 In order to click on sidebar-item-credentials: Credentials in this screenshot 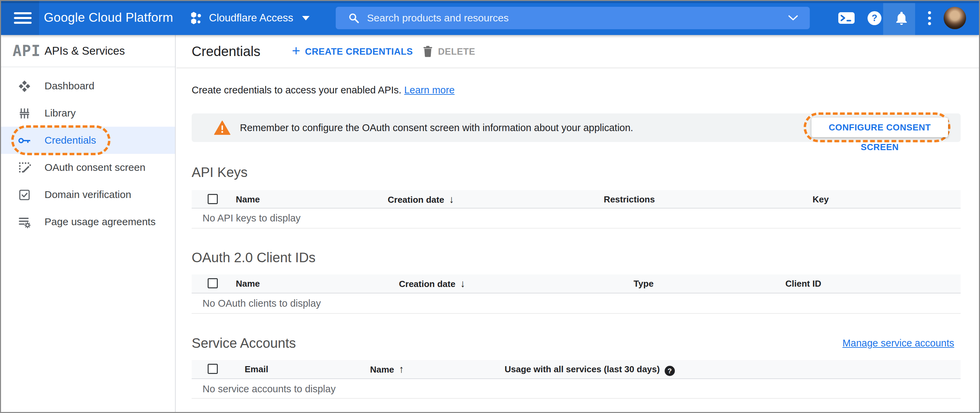, I will do `click(88, 140)`.